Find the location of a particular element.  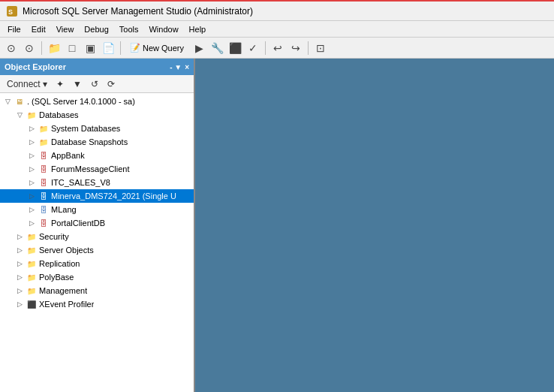

debug-button: 🔧 is located at coordinates (217, 48).